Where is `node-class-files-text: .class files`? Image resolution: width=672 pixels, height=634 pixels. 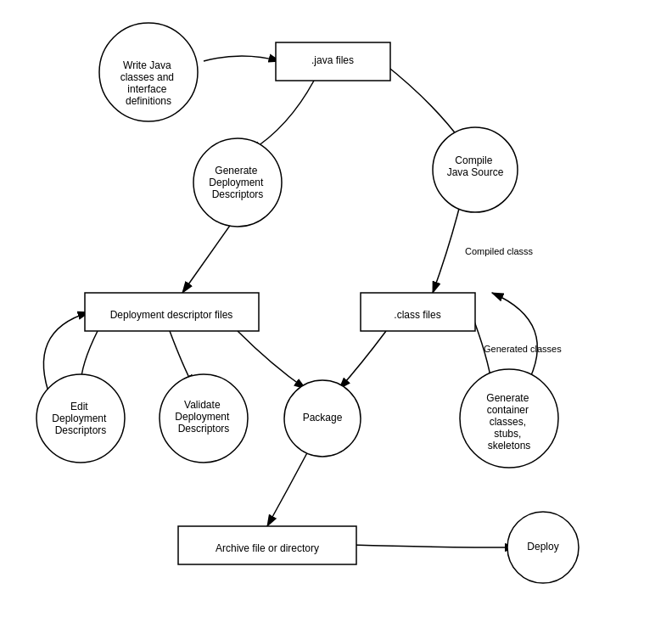 node-class-files-text: .class files is located at coordinates (417, 315).